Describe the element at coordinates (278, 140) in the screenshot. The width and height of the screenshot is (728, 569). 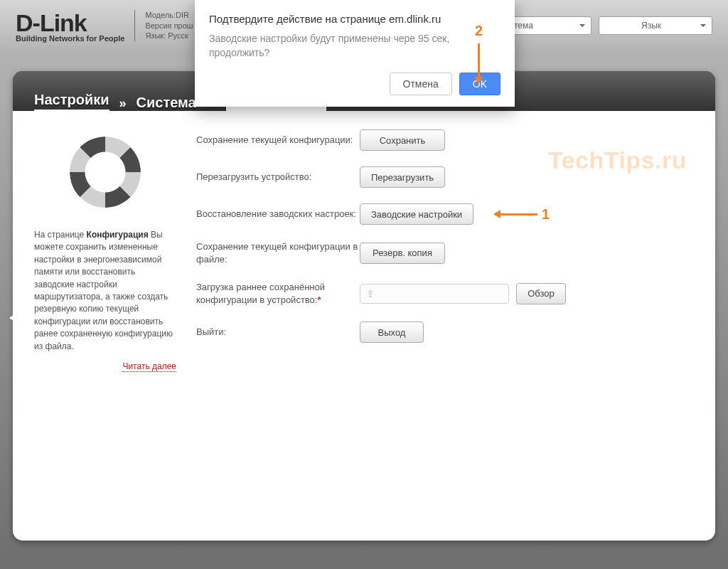
I see `label-save-config: Сохранение текущей конфигурации:` at that location.